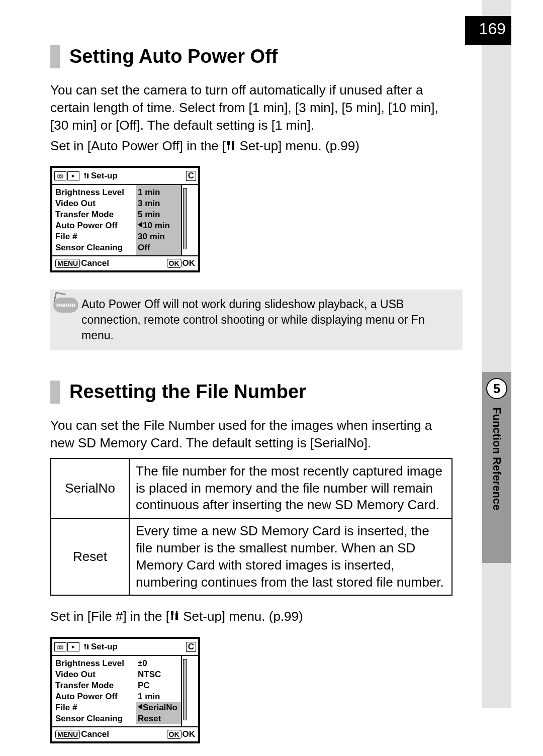 The height and width of the screenshot is (756, 543). What do you see at coordinates (251, 146) in the screenshot?
I see `body-text: Set in [Auto Power Off] in the [ Set-up]…` at bounding box center [251, 146].